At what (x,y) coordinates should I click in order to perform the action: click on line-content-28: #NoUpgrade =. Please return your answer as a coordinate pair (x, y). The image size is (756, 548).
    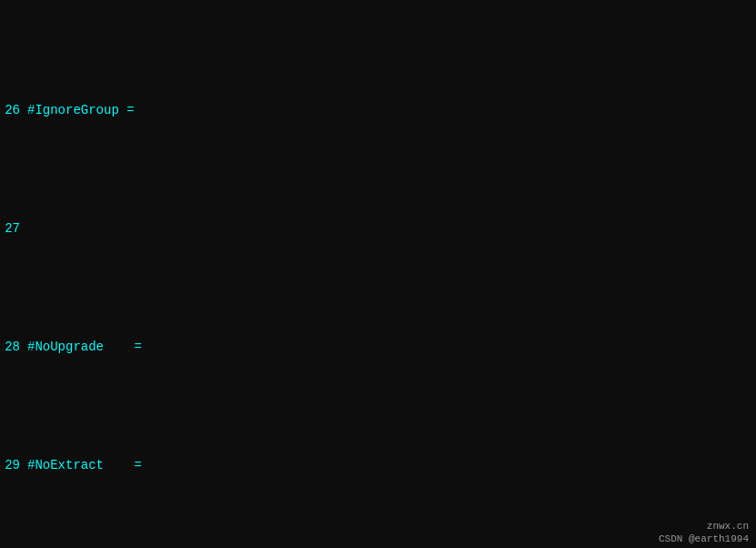
    Looking at the image, I should click on (391, 347).